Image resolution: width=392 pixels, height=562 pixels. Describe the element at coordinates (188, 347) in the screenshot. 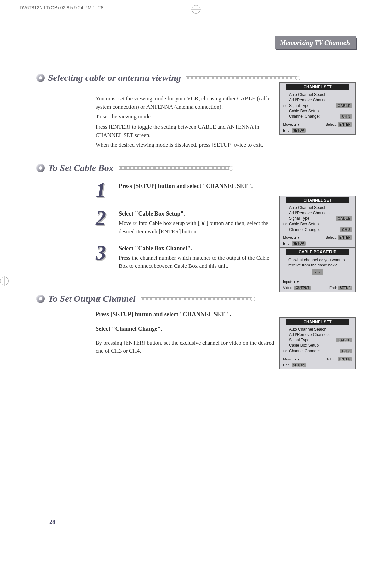

I see `paragraph: By pressing [ENTER] button, set the excl…` at that location.